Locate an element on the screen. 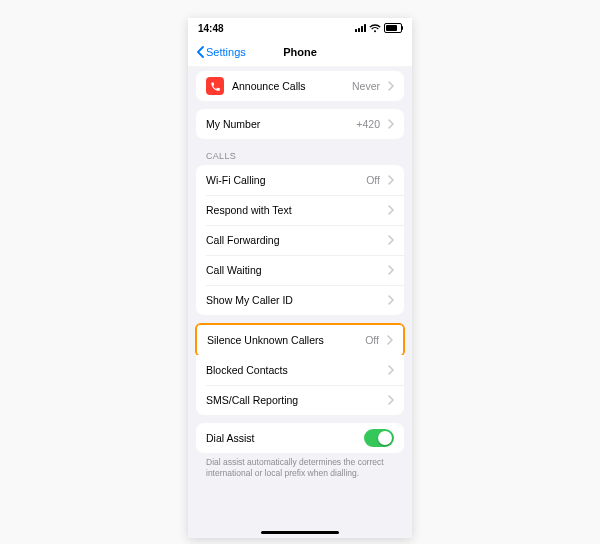 The image size is (600, 544). respond-with-text-label: Respond with Text is located at coordinates (293, 210).